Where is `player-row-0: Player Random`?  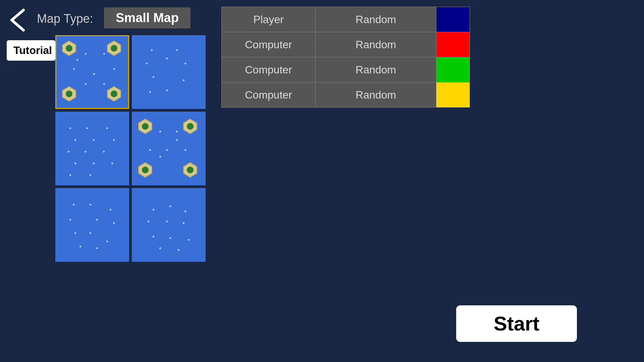 player-row-0: Player Random is located at coordinates (346, 19).